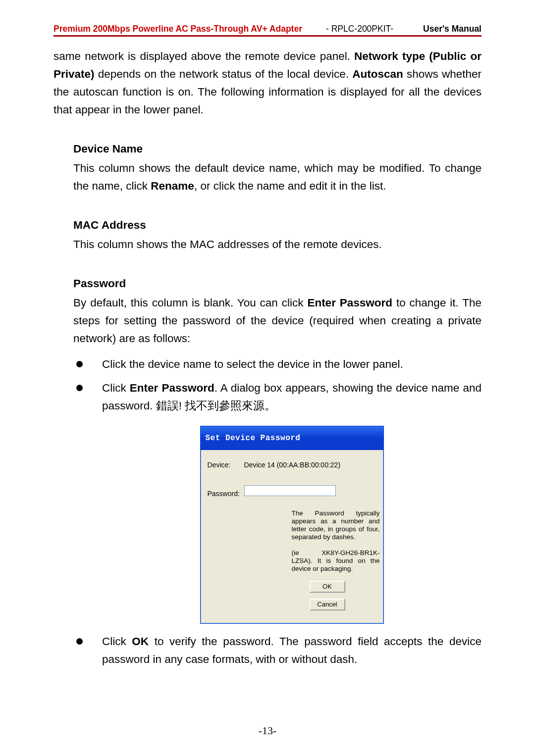 Image resolution: width=535 pixels, height=756 pixels. Describe the element at coordinates (268, 83) in the screenshot. I see `intro-paragraph: same network is displayed above the remo…` at that location.